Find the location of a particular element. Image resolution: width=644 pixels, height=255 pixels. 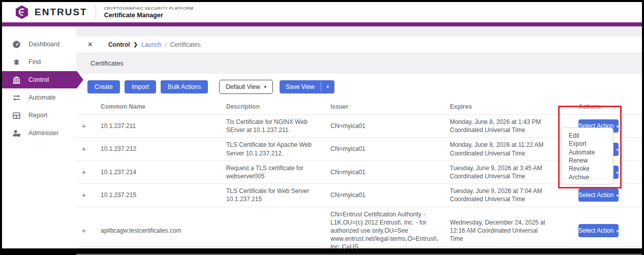

page-title: Certificates is located at coordinates (359, 63).